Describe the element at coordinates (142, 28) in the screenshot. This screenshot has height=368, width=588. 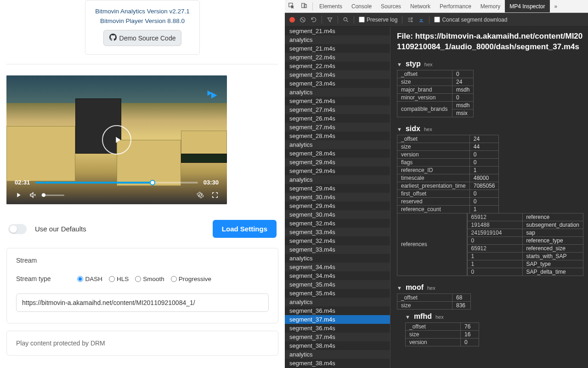
I see `version-card: Bitmovin Analytics Version v2.27.1 Bitmo…` at that location.